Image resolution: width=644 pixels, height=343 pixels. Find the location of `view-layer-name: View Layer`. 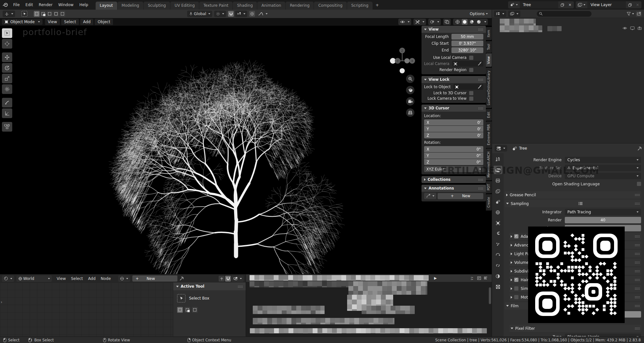

view-layer-name: View Layer is located at coordinates (607, 5).